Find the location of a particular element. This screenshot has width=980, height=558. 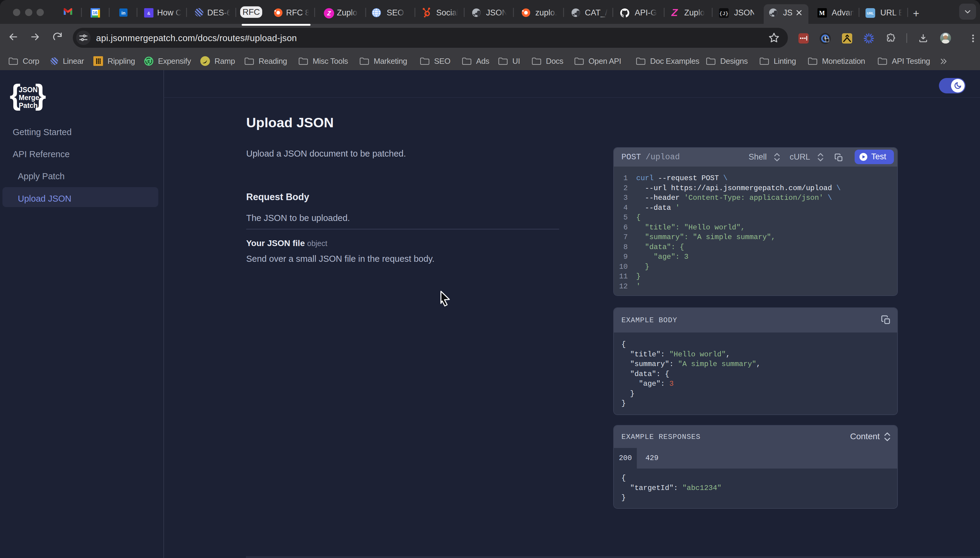

svg-text: {J} is located at coordinates (724, 14).